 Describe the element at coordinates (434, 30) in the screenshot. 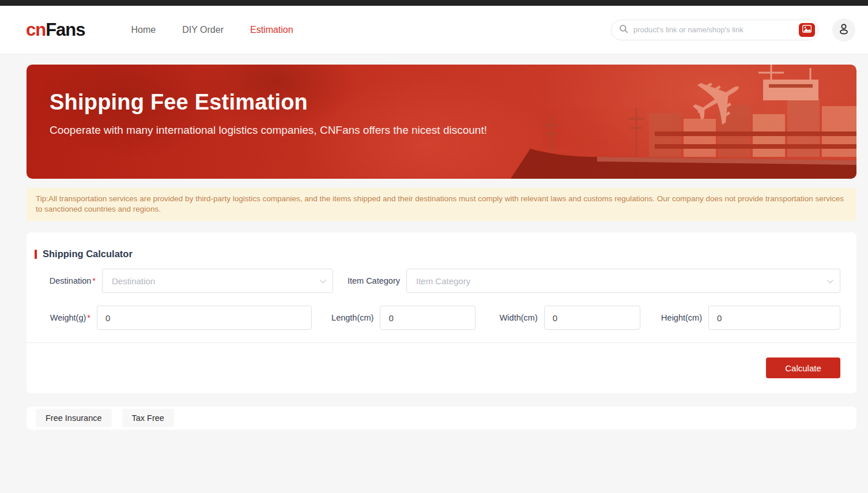

I see `header: cnFans Home DIY Order Estimation` at that location.